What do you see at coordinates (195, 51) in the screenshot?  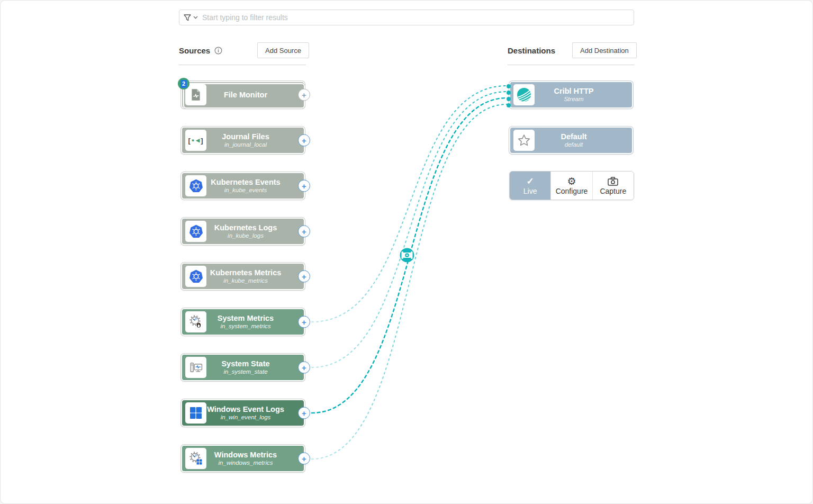 I see `sources-title: Sources` at bounding box center [195, 51].